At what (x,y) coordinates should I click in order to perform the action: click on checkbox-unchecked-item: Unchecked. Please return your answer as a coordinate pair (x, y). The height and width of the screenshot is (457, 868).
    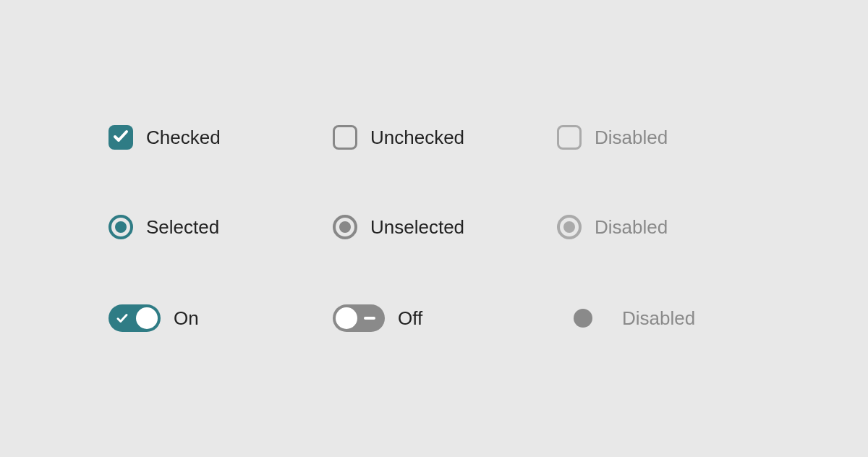
    Looking at the image, I should click on (434, 137).